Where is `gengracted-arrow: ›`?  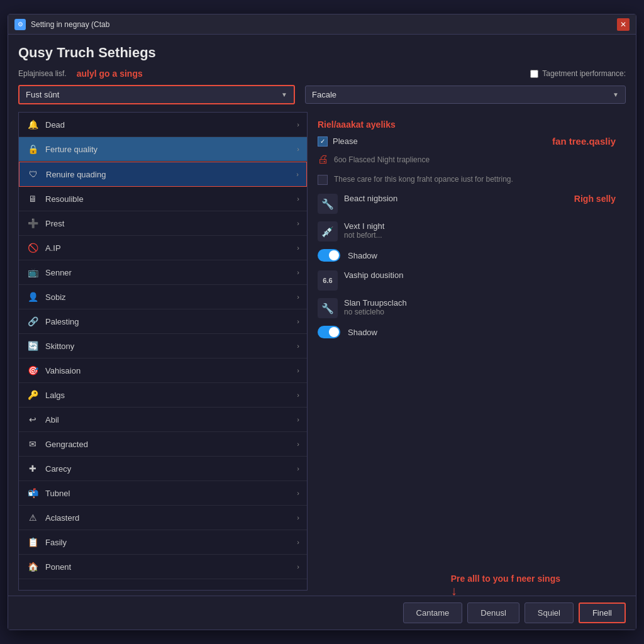 gengracted-arrow: › is located at coordinates (298, 444).